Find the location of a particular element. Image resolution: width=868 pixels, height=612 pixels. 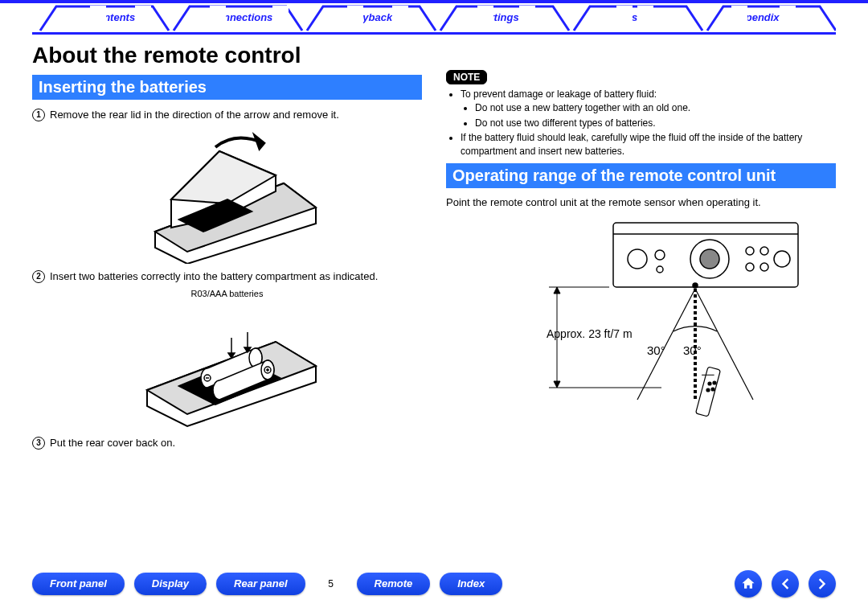

note-list: To prevent damage or leakage of battery … is located at coordinates (641, 123).